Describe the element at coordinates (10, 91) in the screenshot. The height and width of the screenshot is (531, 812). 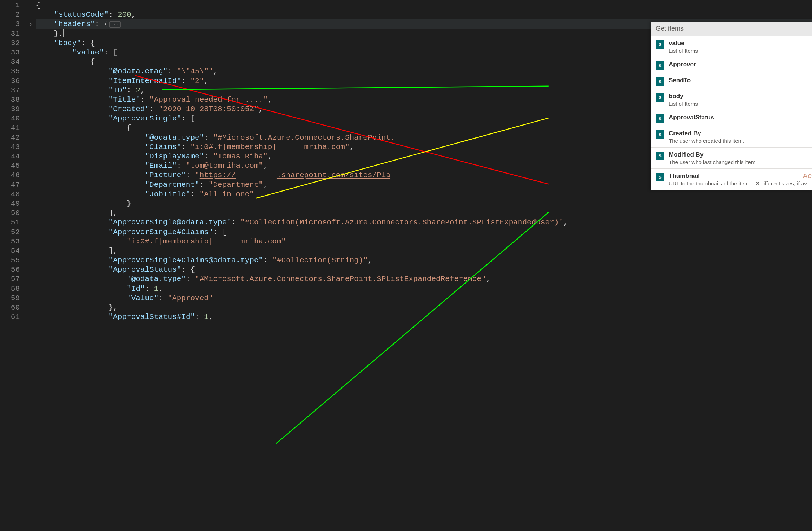
I see `line-number: 37` at that location.